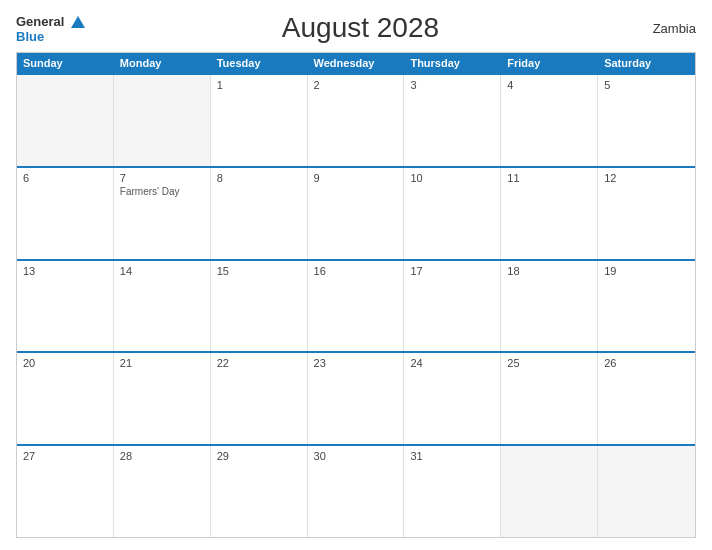  I want to click on day-number: 2, so click(356, 85).